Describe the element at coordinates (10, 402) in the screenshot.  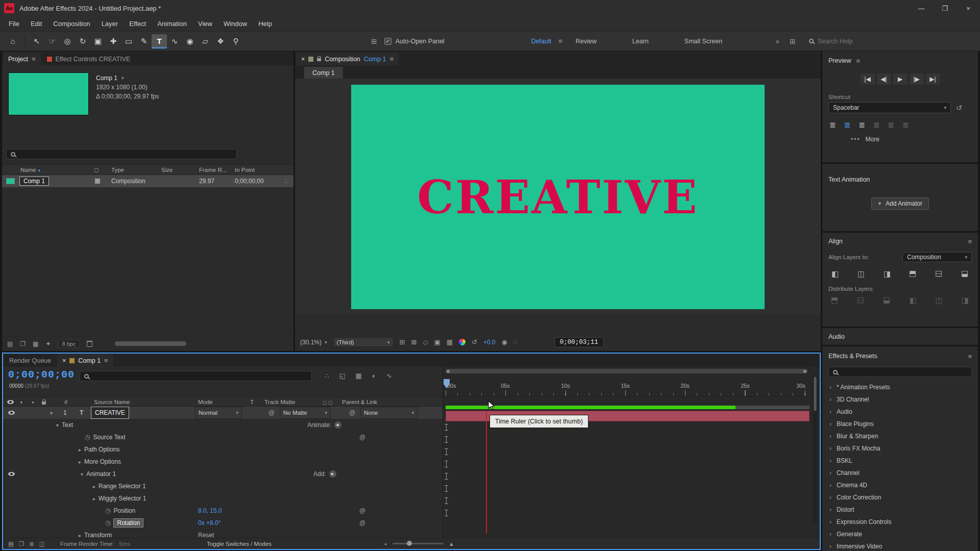
I see `video-column-icon` at that location.